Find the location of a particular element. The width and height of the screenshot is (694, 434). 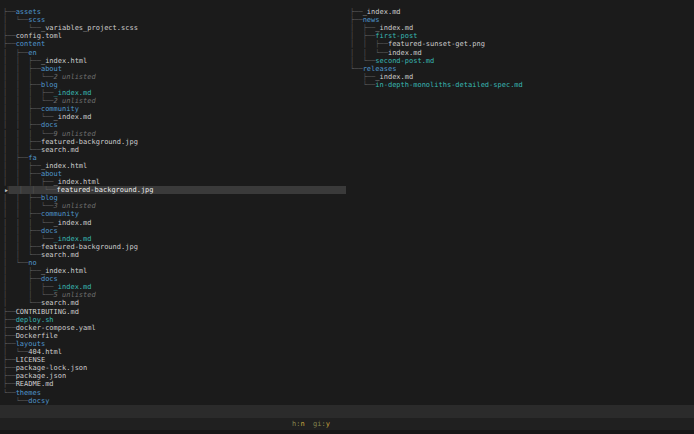

tree-branch: │ ├── is located at coordinates (16, 53).